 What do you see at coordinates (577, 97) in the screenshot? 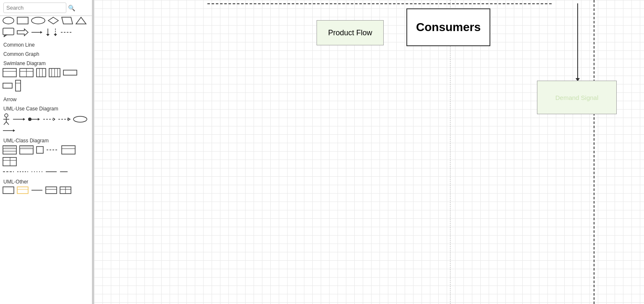
I see `demand-signal-node: Demand Signal` at bounding box center [577, 97].